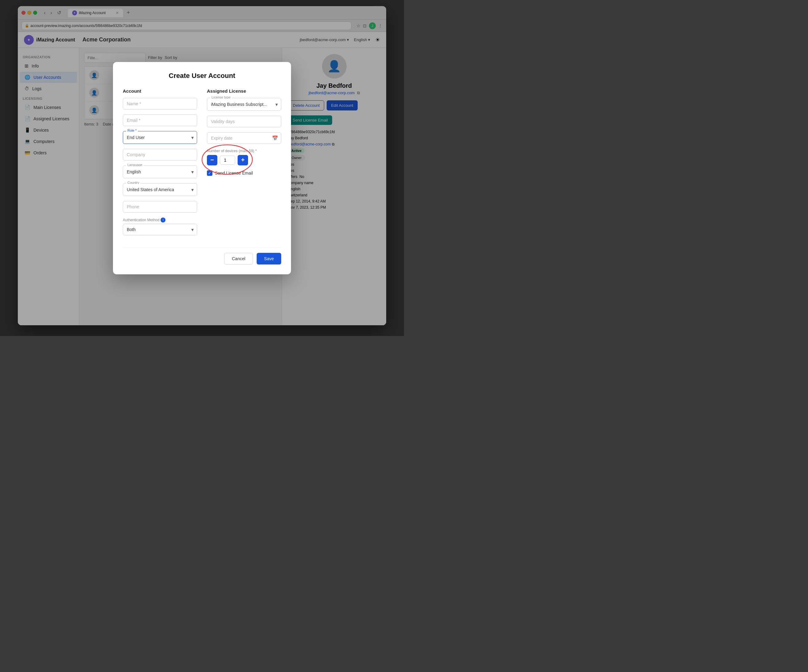 Image resolution: width=808 pixels, height=672 pixels. I want to click on account-section-label: Account, so click(160, 91).